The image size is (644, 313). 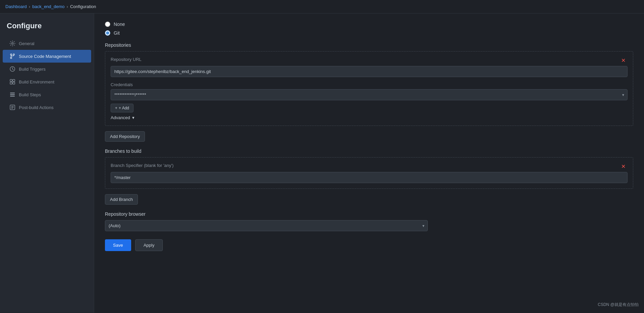 What do you see at coordinates (12, 107) in the screenshot?
I see `post-icon` at bounding box center [12, 107].